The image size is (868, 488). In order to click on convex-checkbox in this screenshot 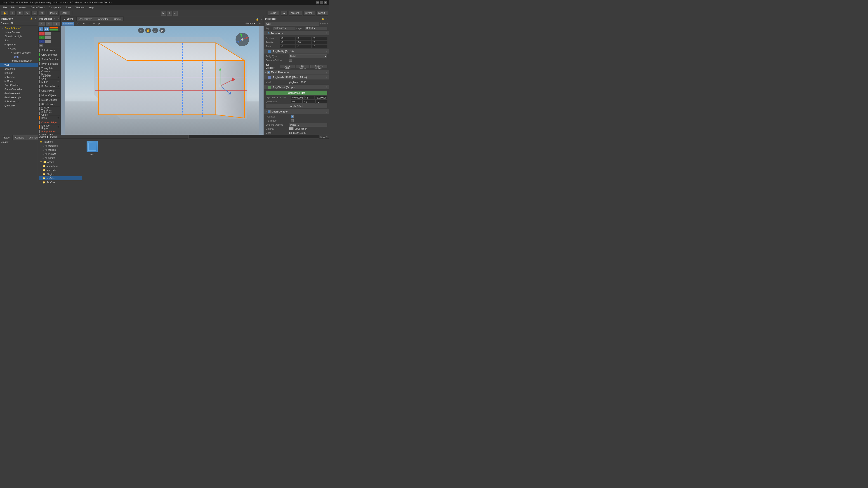, I will do `click(292, 117)`.